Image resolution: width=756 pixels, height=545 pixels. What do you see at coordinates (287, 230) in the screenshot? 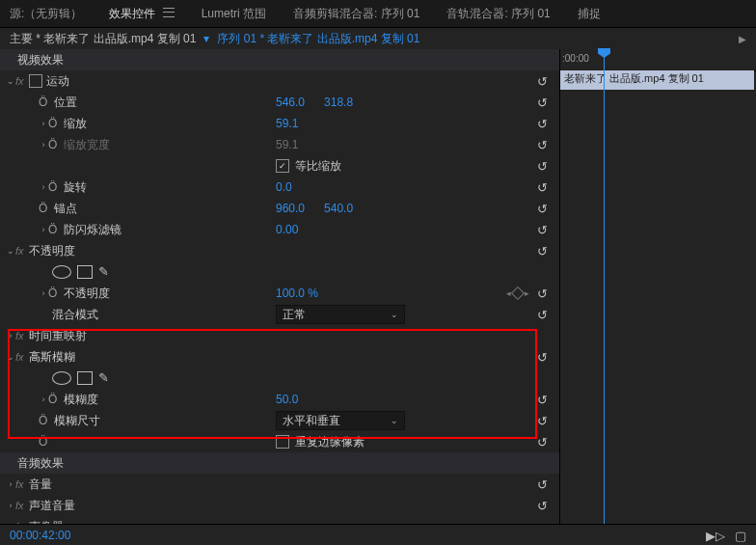
I see `value-antiflicker: 0.00` at bounding box center [287, 230].